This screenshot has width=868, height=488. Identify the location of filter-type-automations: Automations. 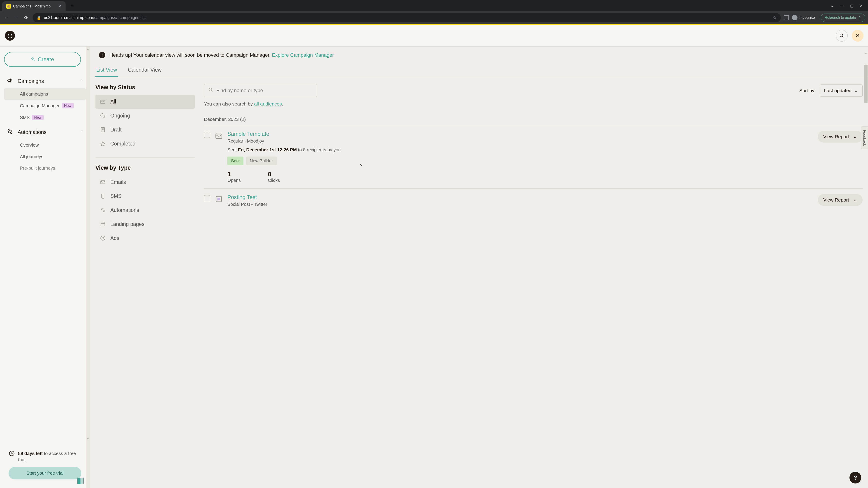
(145, 210).